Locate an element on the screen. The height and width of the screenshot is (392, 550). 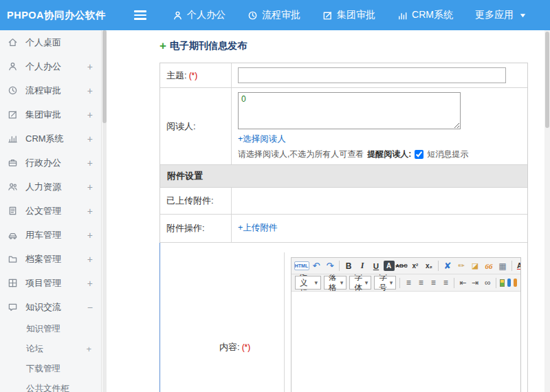
sidebar-item-personal-office: 个人办公 + is located at coordinates (51, 66).